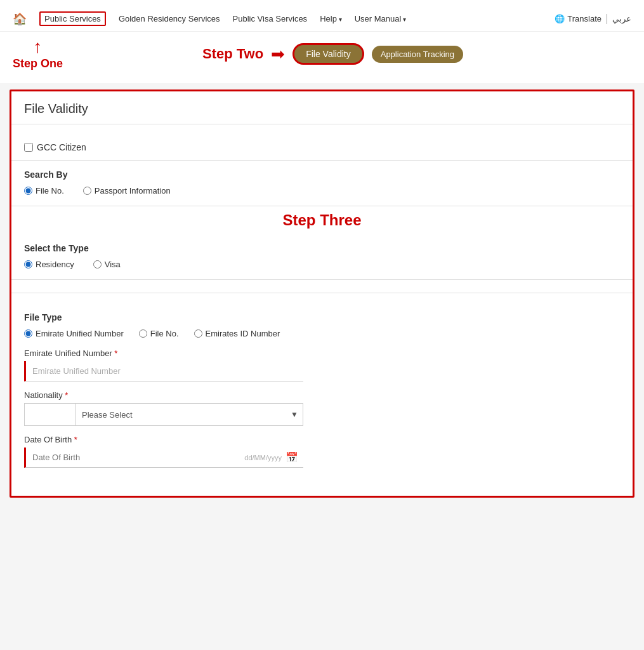 The height and width of the screenshot is (650, 644). What do you see at coordinates (38, 63) in the screenshot?
I see `step-one-label: Step One` at bounding box center [38, 63].